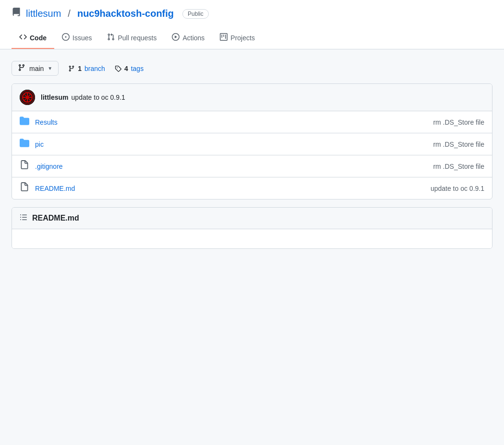  I want to click on tab-projects-label: Projects, so click(243, 38).